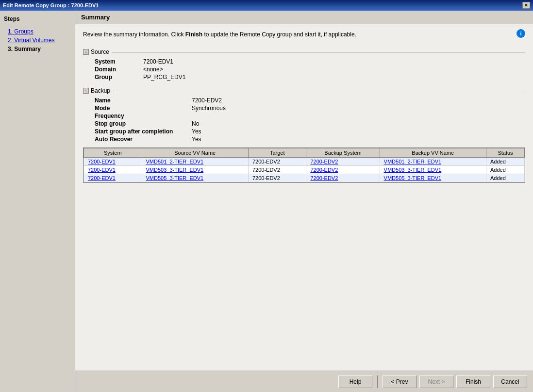 The height and width of the screenshot is (392, 533). What do you see at coordinates (358, 108) in the screenshot?
I see `backup-mode-value: Synchronous` at bounding box center [358, 108].